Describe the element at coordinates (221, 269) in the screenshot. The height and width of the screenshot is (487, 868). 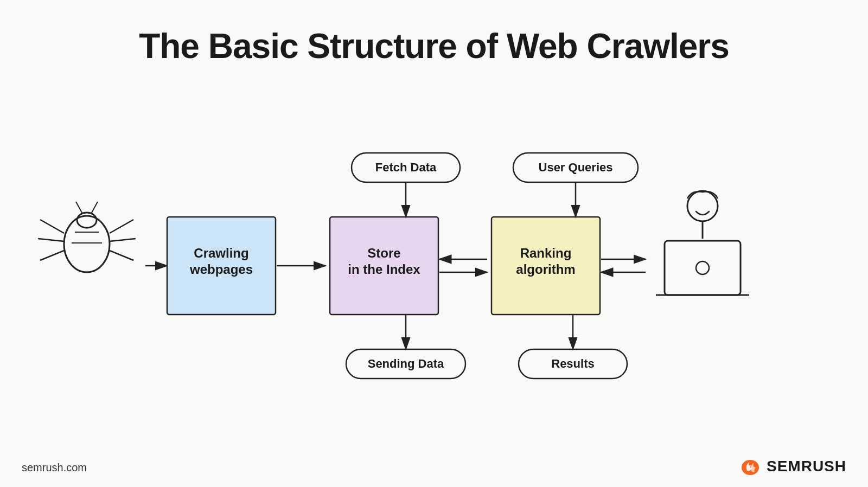
I see `crawling-box-label2: webpages` at that location.